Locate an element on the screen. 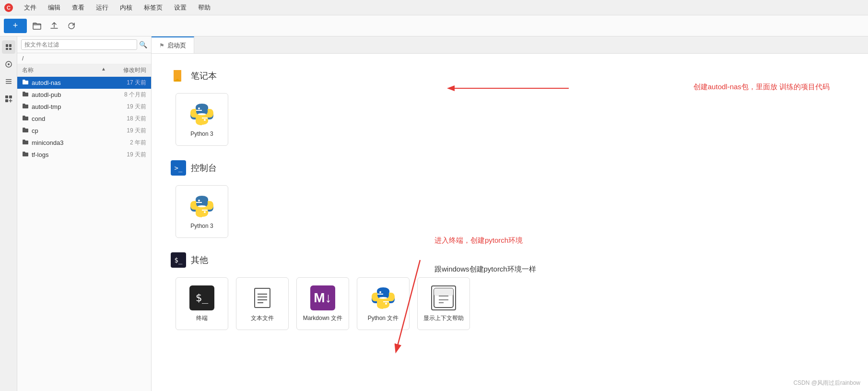 The height and width of the screenshot is (391, 868). file-item: miniconda32 年前 is located at coordinates (84, 143).